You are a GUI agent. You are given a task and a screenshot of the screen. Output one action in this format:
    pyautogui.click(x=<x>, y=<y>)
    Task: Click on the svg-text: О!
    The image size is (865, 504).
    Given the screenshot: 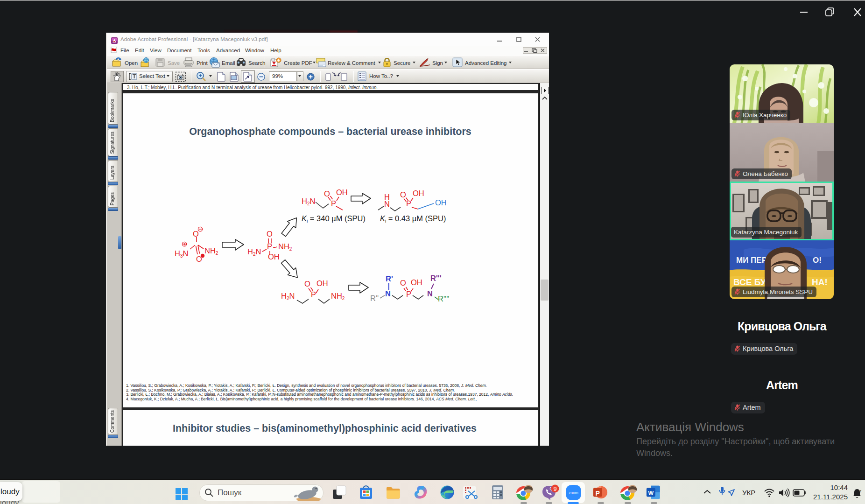 What is the action you would take?
    pyautogui.click(x=817, y=260)
    